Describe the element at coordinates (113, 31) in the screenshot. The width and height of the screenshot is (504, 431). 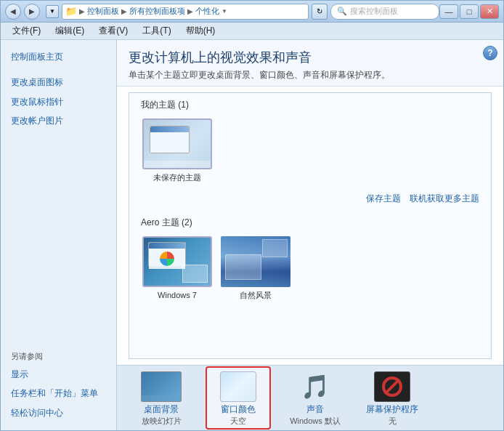
I see `menu-view: 查看(V)` at that location.